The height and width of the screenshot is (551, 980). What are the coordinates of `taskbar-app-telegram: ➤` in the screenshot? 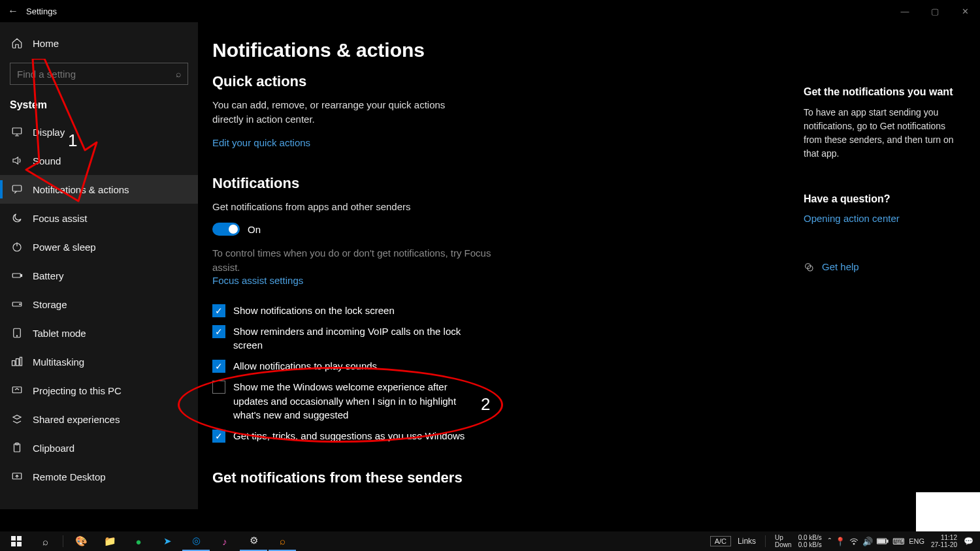 It's located at (167, 541).